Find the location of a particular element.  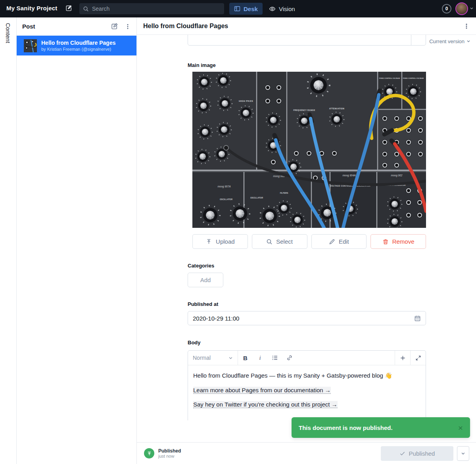

photo-label: FREQUENCY RANGE is located at coordinates (304, 110).